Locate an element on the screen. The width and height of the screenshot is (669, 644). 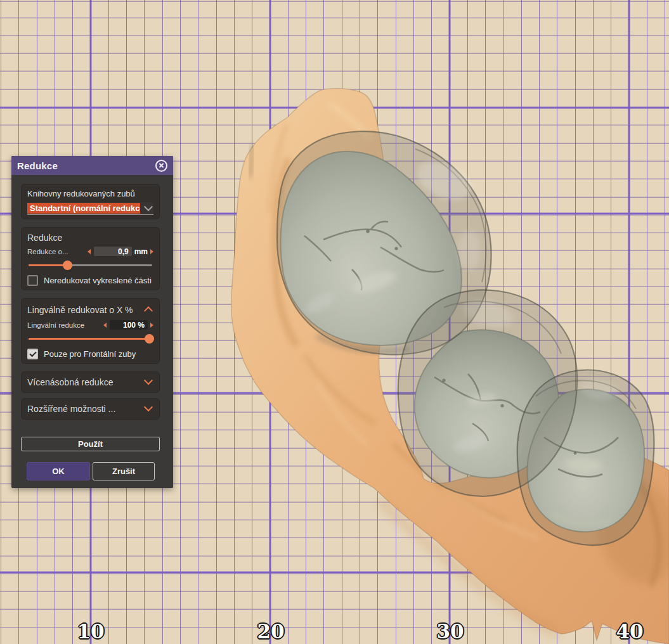
ruler-label: 40 is located at coordinates (629, 631).